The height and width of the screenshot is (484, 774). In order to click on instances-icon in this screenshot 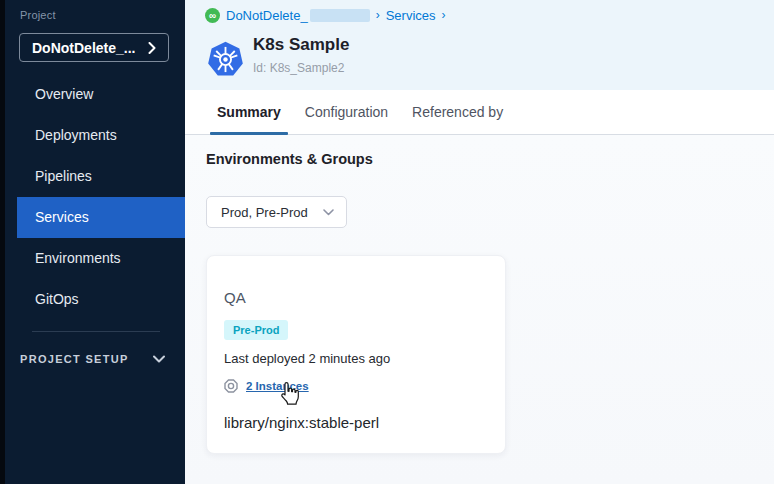, I will do `click(231, 386)`.